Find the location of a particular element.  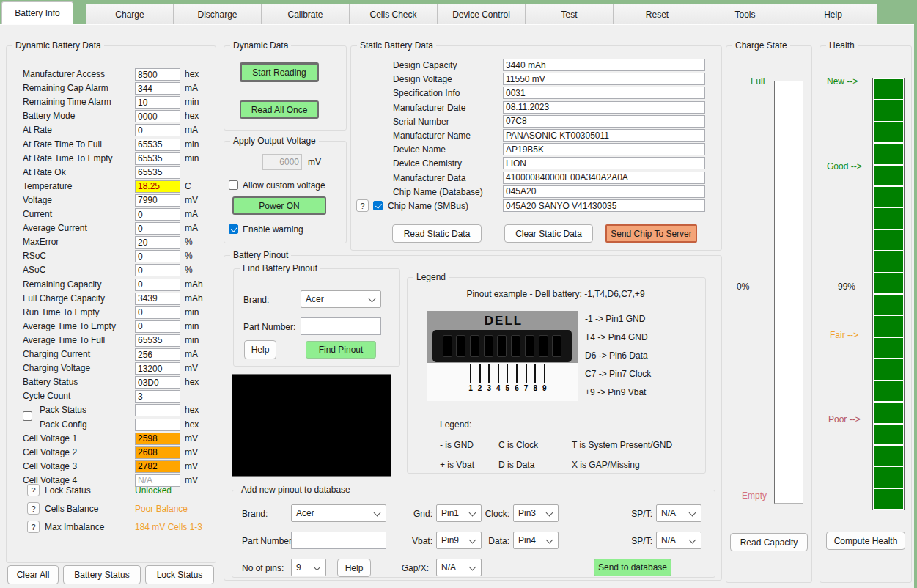

add-part-number-input is located at coordinates (339, 540).